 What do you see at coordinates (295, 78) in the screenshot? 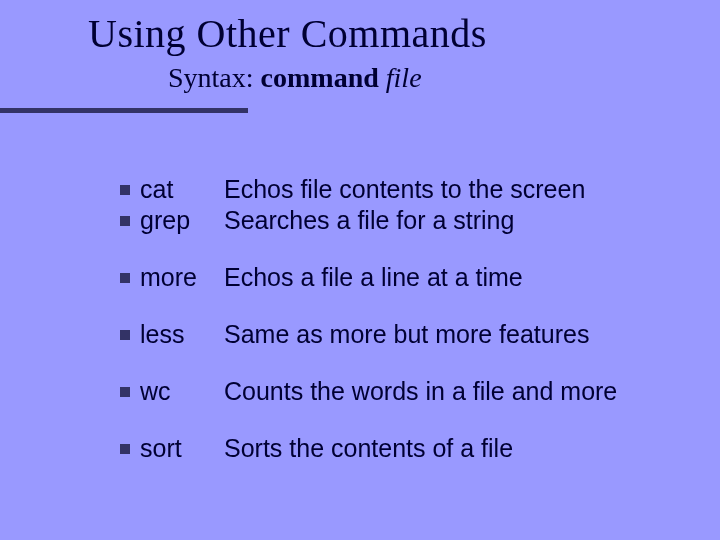
I see `slide-subtitle: Syntax: command file` at bounding box center [295, 78].